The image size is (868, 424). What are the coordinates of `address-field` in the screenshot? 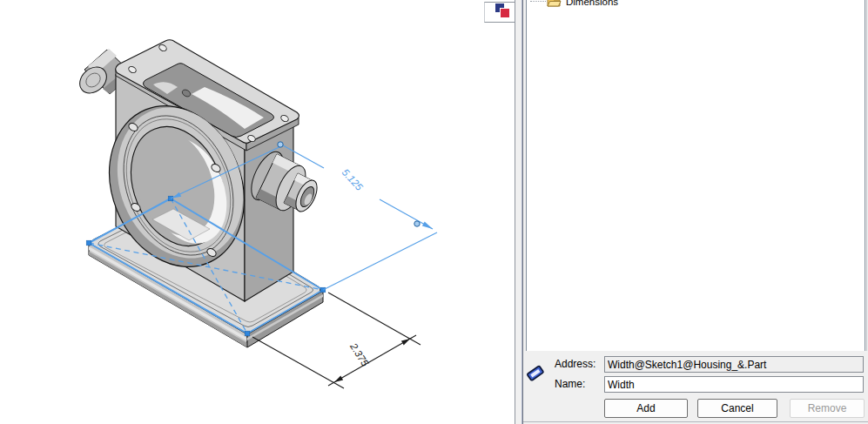 It's located at (734, 364).